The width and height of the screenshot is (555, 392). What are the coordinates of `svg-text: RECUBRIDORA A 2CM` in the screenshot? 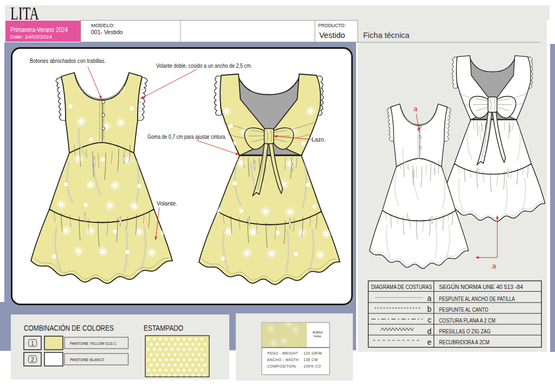 It's located at (464, 343).